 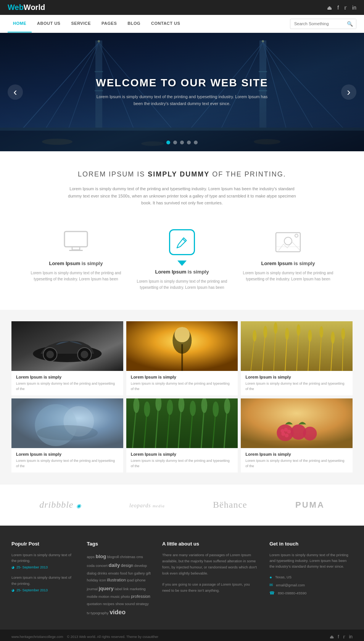 I want to click on footer-grid: Populr Post Lorem Ipsum is simply dummy …, so click(x=182, y=585).